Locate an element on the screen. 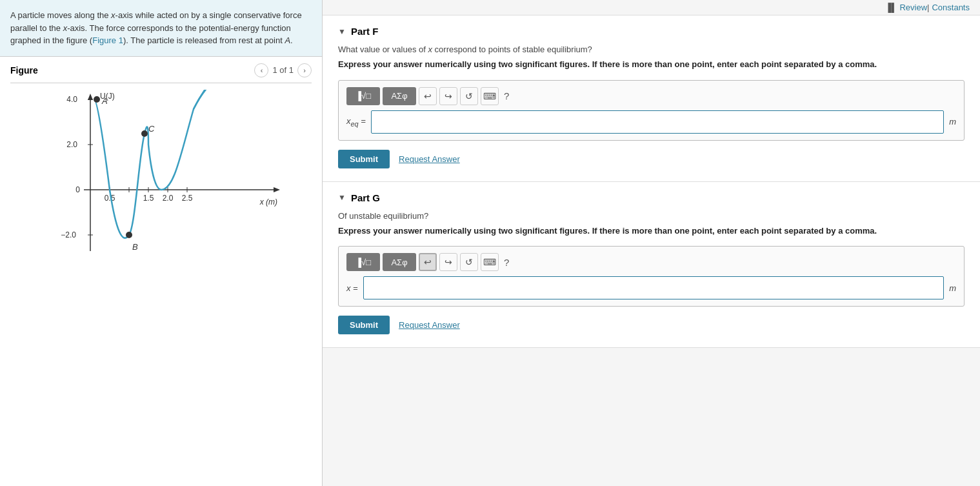 The width and height of the screenshot is (980, 486). figure-page-indicator: 1 of 1 is located at coordinates (283, 70).